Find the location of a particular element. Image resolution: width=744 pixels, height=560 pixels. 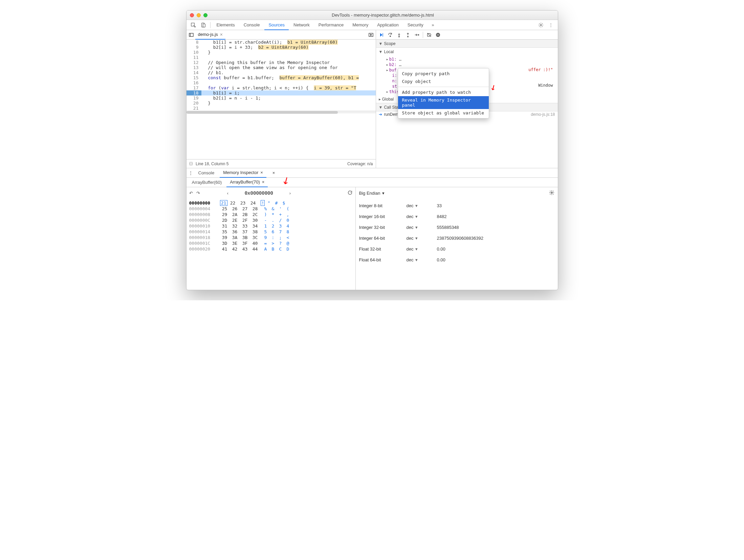

hex-table: 0000000021222324!"#$0000000425262728%&'(… is located at coordinates (271, 226).